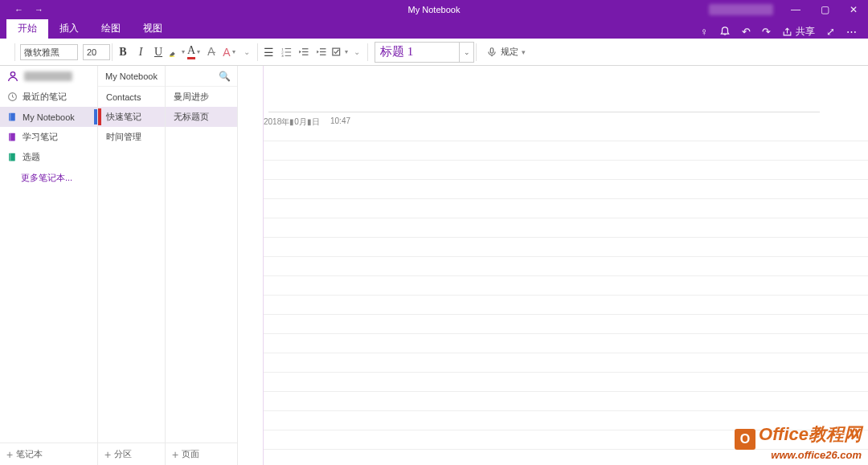  Describe the element at coordinates (111, 29) in the screenshot. I see `tab-draw: 绘图` at that location.